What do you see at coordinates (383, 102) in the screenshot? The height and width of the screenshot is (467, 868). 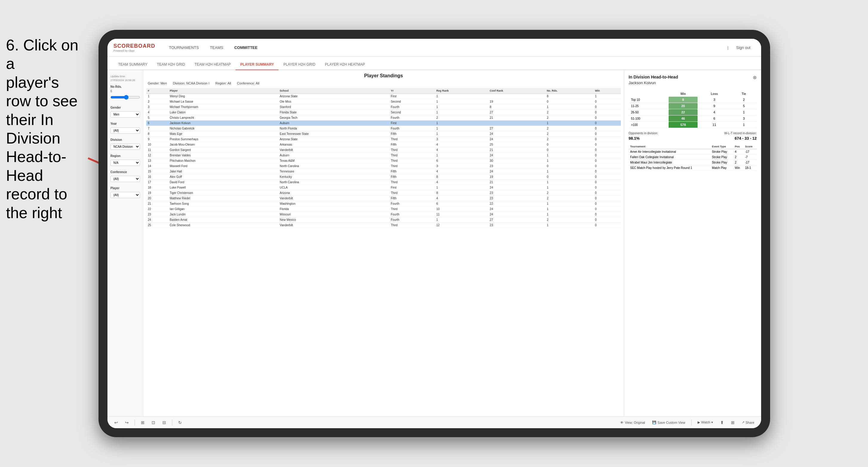 I see `table-row: 2 Michael La Sasse Ole Miss Second 1 19 …` at bounding box center [383, 102].